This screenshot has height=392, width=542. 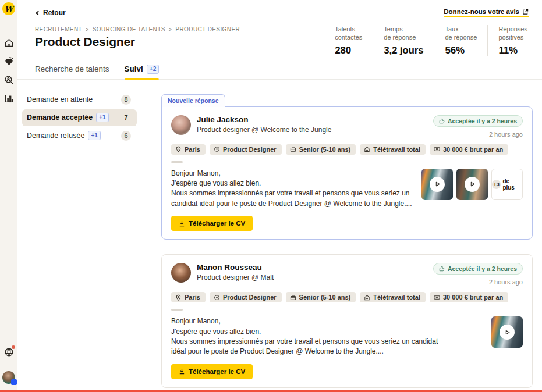 What do you see at coordinates (525, 12) in the screenshot?
I see `external-link-icon` at bounding box center [525, 12].